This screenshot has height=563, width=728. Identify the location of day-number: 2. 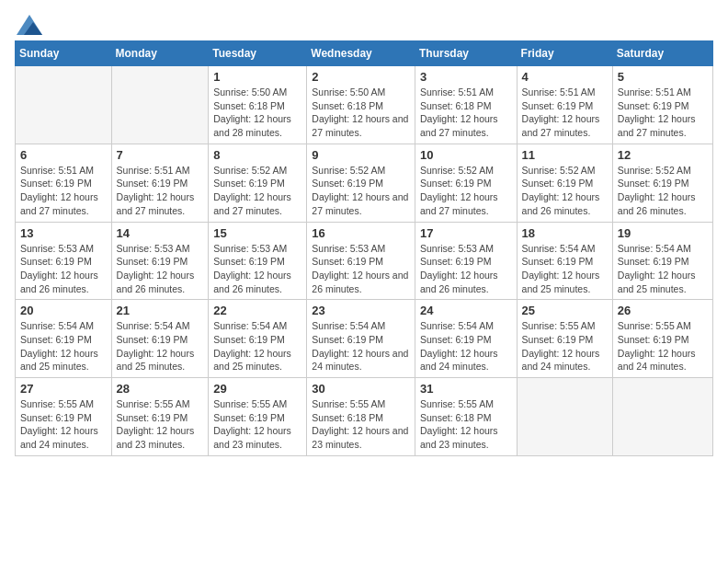
(360, 77).